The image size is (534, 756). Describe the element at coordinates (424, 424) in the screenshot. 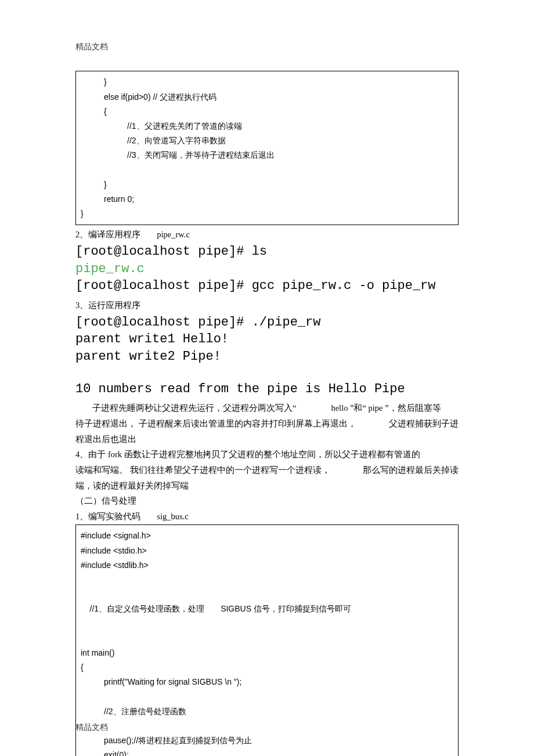

I see `para-text: 父进程捕获到子进` at that location.